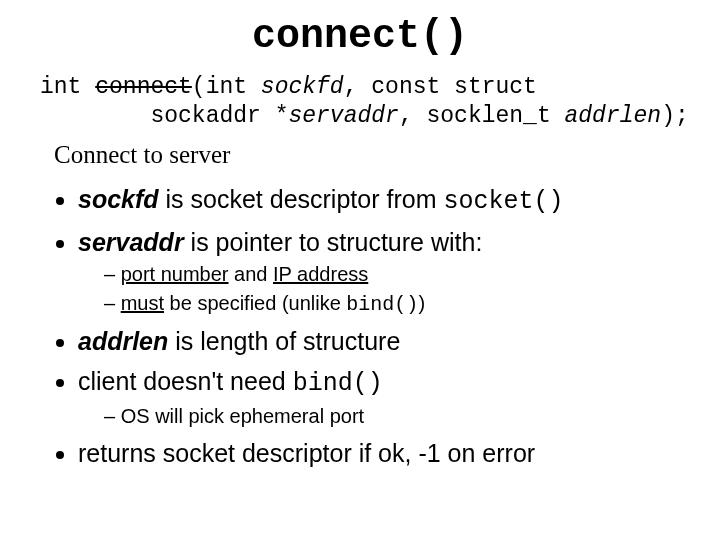  Describe the element at coordinates (379, 200) in the screenshot. I see `bullet-sockfd: sockfd is socket descriptor from socket(…` at that location.